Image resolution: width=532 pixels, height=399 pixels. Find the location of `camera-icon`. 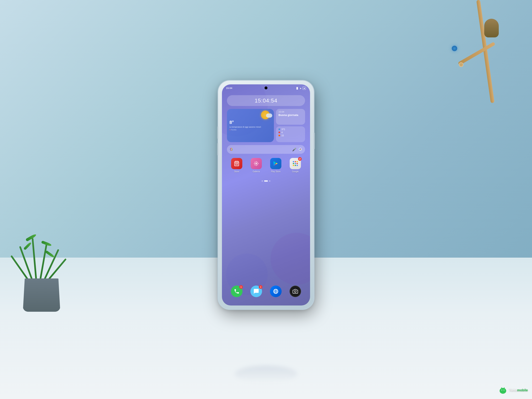

camera-icon is located at coordinates (295, 291).